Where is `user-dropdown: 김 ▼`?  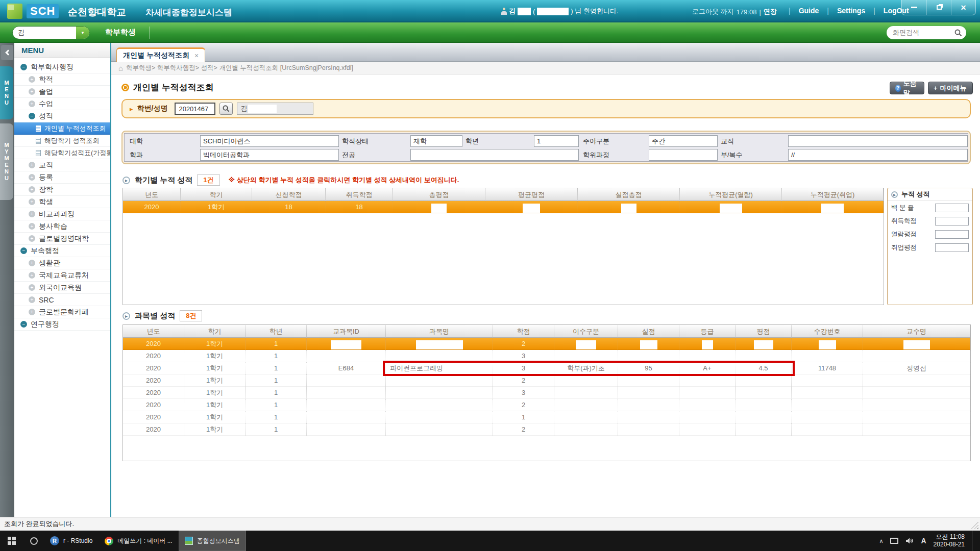
user-dropdown: 김 ▼ is located at coordinates (51, 33).